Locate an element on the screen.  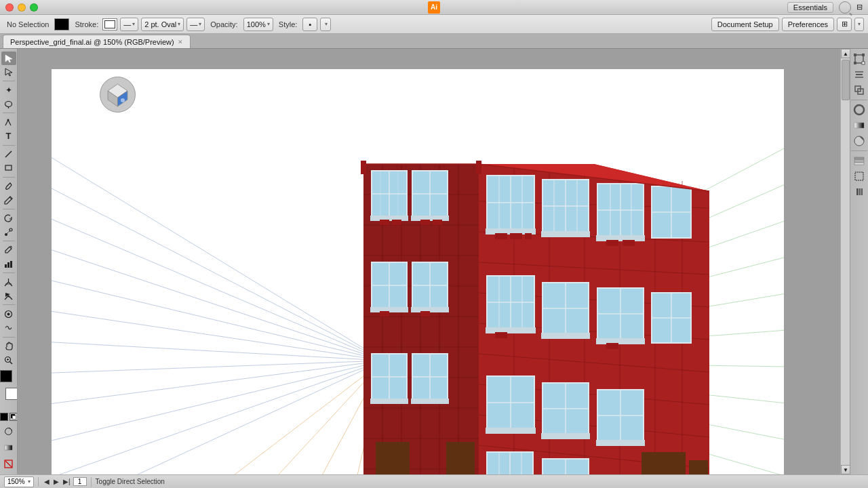
navigation-cube is located at coordinates (118, 95).